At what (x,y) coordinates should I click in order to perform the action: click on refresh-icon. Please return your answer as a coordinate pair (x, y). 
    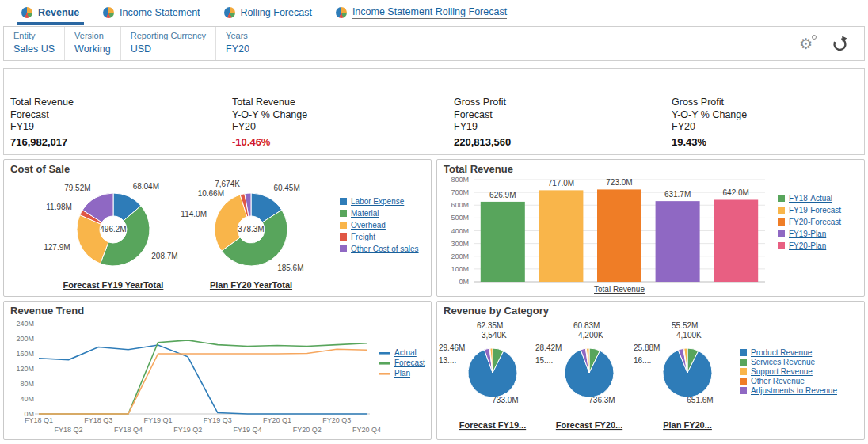
    Looking at the image, I should click on (839, 44).